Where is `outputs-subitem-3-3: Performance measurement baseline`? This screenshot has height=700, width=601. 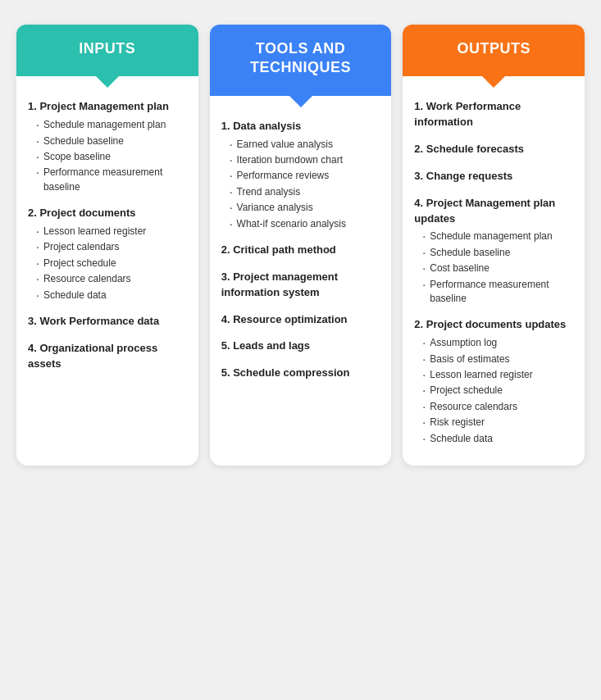 outputs-subitem-3-3: Performance measurement baseline is located at coordinates (498, 292).